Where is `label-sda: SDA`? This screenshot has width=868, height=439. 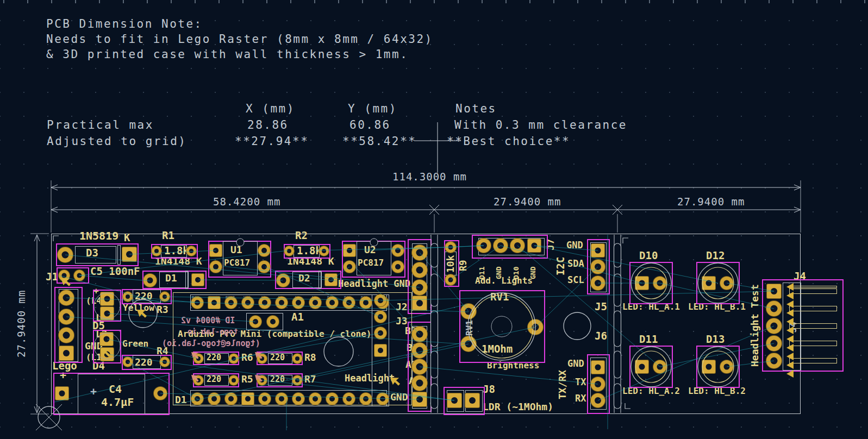
label-sda: SDA is located at coordinates (576, 264).